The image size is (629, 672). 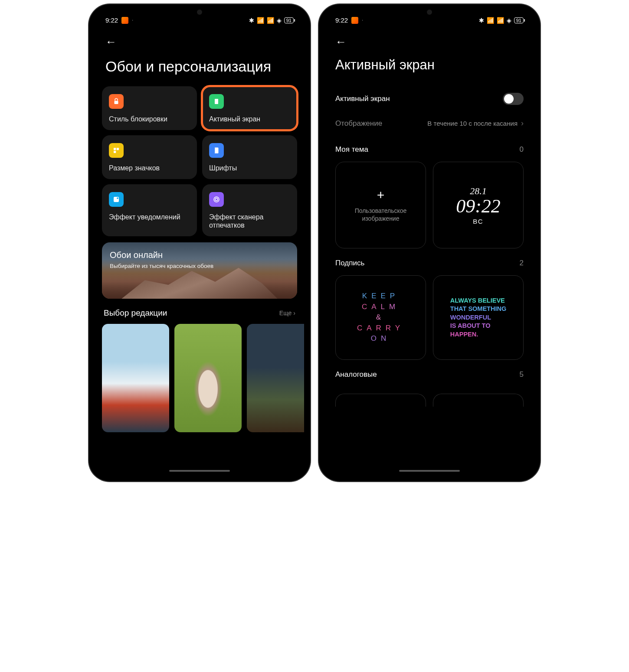 I want to click on tile-label: Стиль блокировки, so click(x=149, y=119).